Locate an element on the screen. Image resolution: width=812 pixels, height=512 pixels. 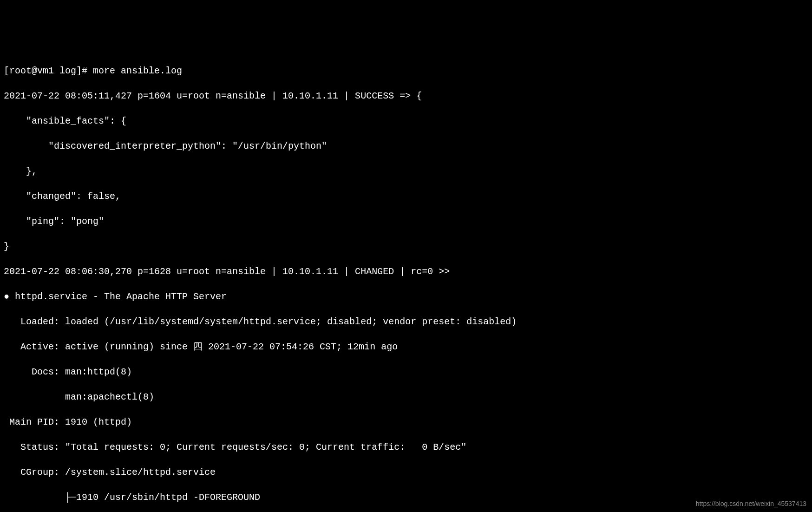
log-line: Docs: man:httpd(8) is located at coordinates (406, 372).